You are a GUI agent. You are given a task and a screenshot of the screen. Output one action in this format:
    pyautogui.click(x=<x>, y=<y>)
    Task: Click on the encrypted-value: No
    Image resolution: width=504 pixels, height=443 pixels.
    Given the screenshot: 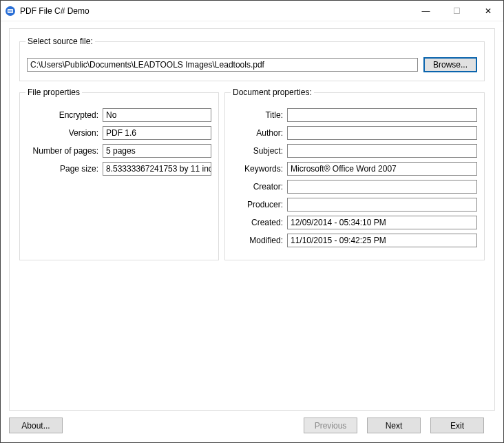 What is the action you would take?
    pyautogui.click(x=157, y=115)
    